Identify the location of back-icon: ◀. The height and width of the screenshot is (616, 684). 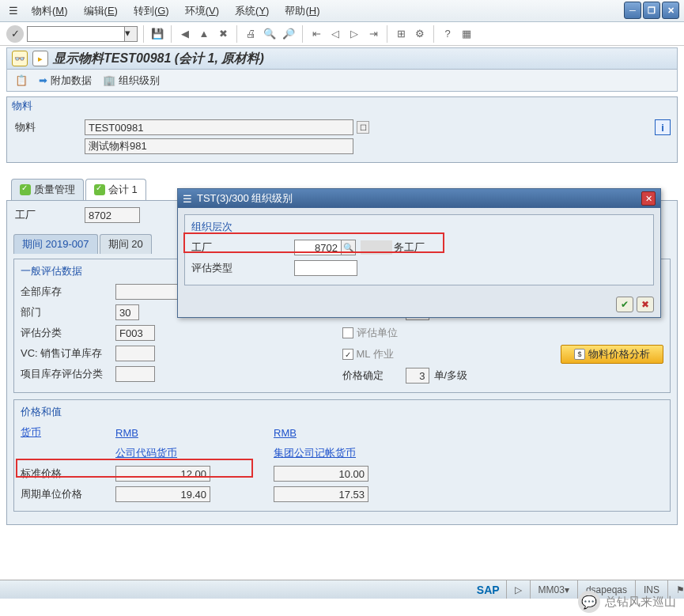
(185, 34).